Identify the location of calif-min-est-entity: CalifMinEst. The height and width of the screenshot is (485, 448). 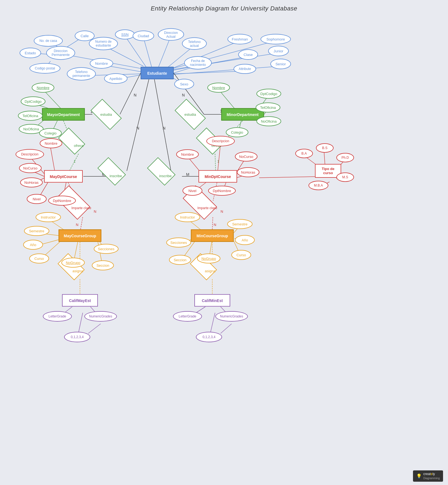
(212, 300).